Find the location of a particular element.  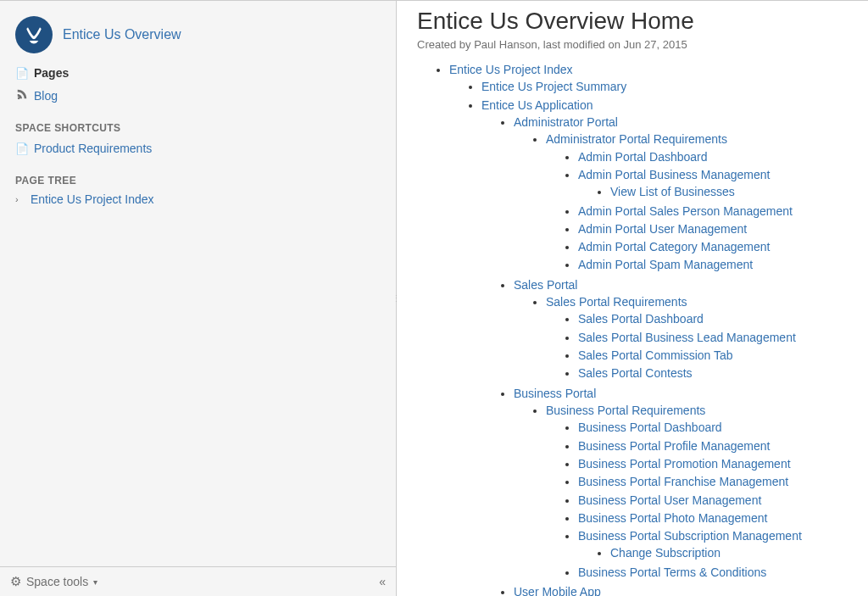

link-business-profile-mgmt: Business Portal Profile Management is located at coordinates (674, 446).